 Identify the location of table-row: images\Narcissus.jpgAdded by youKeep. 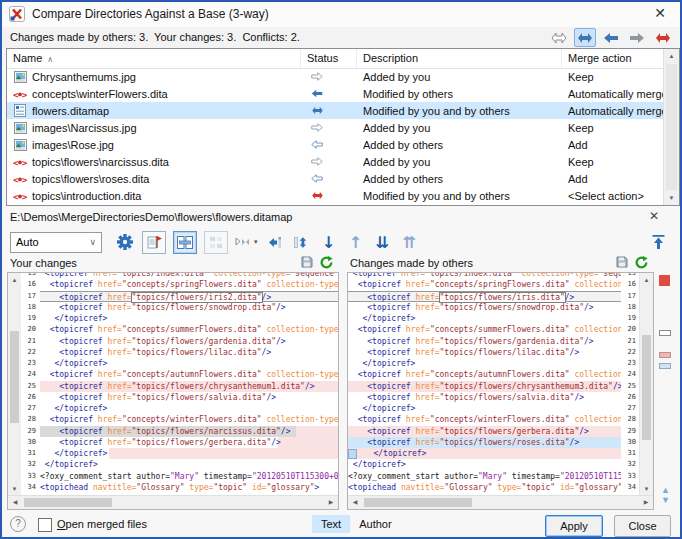
(336, 128).